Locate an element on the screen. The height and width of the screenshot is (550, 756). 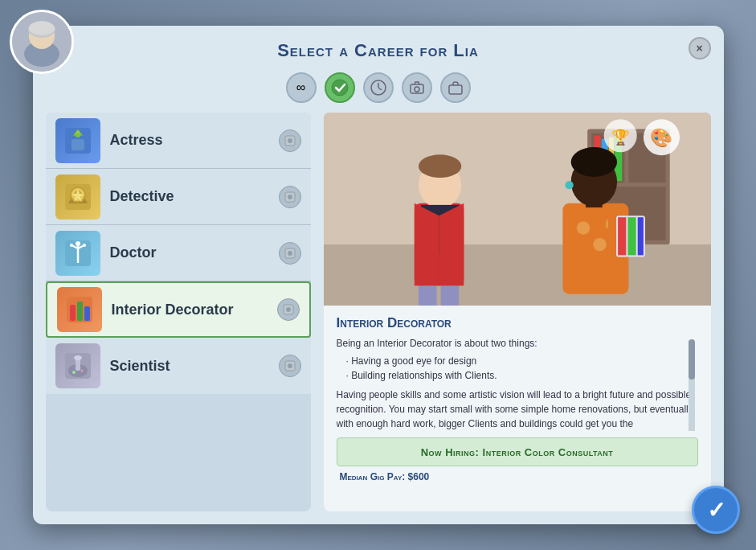
cat-icon-all: ∞ is located at coordinates (301, 88).